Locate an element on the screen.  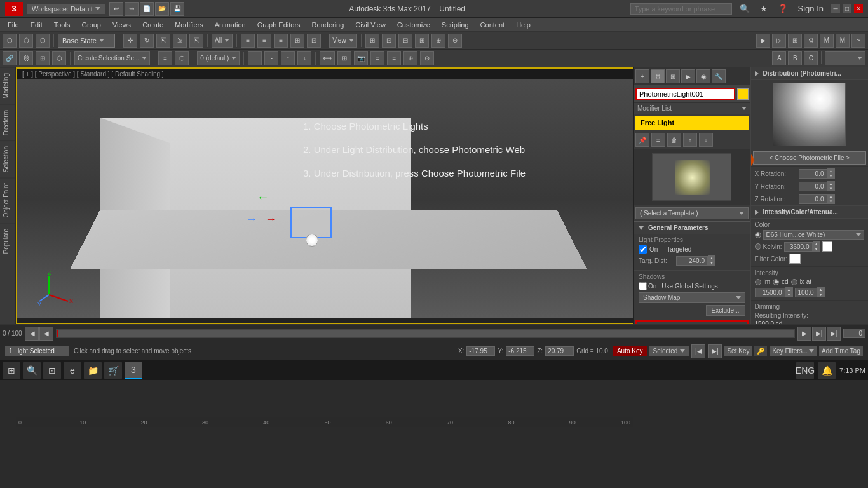
taskbar-start-btn: ⊞ is located at coordinates (11, 370).